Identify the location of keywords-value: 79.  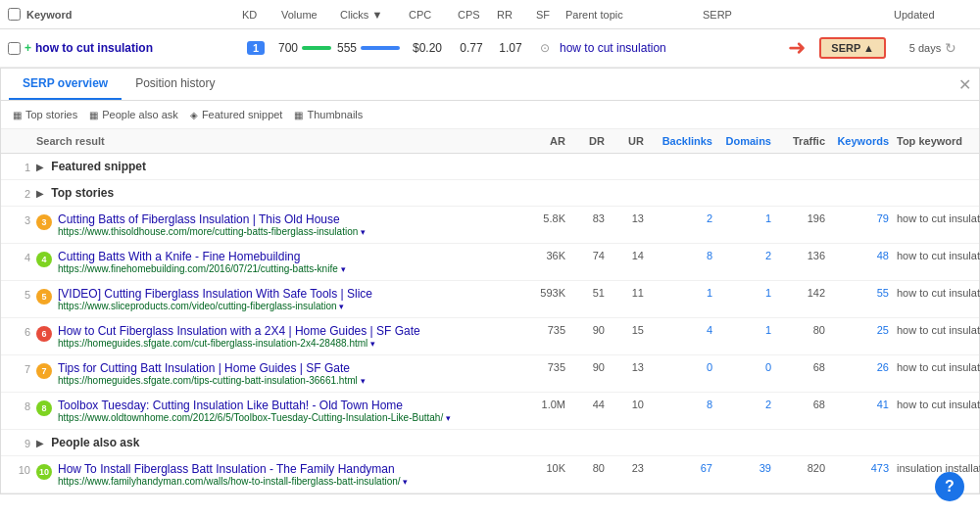
(857, 218).